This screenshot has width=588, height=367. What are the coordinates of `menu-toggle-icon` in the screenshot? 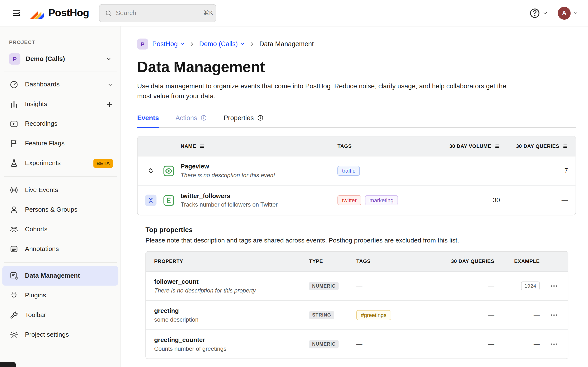 It's located at (17, 13).